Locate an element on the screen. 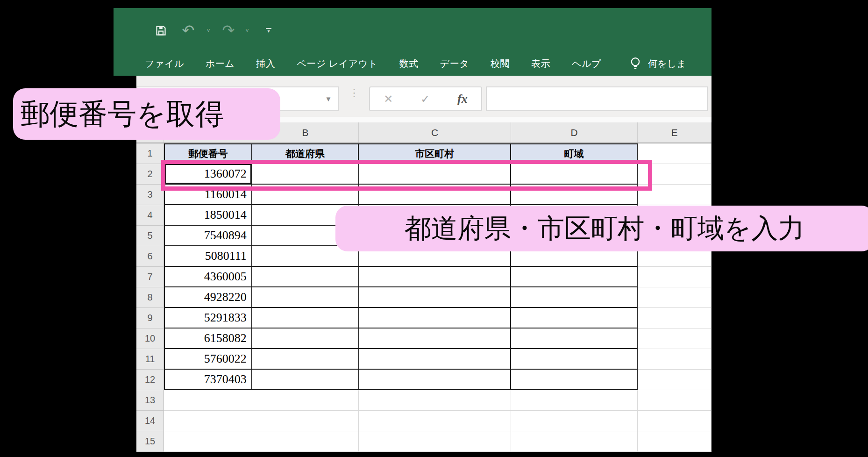  cell-E13 is located at coordinates (675, 400).